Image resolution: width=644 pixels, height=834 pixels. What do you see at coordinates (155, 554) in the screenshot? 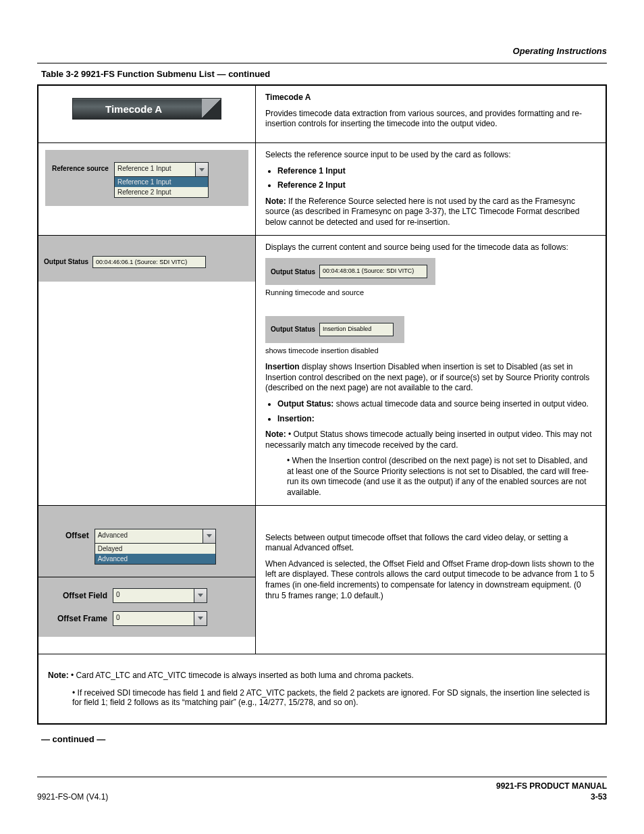
I see `offset-options: Delayed Advanced` at bounding box center [155, 554].